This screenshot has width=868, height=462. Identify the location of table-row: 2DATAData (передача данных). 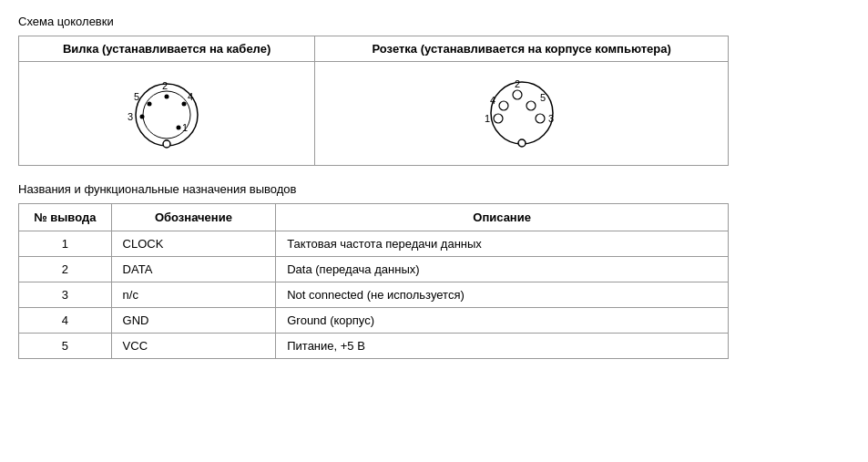
(373, 270).